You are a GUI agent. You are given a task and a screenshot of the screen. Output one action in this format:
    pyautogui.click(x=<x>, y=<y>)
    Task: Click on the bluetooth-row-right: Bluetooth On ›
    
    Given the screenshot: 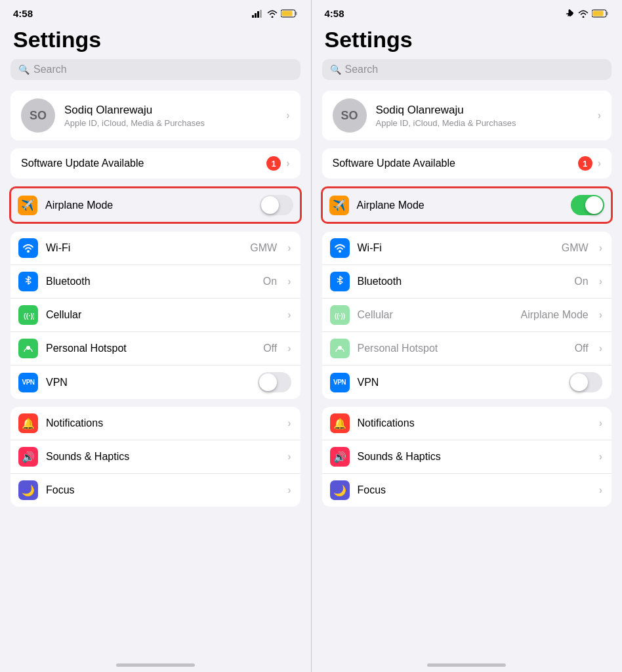 What is the action you would take?
    pyautogui.click(x=467, y=281)
    